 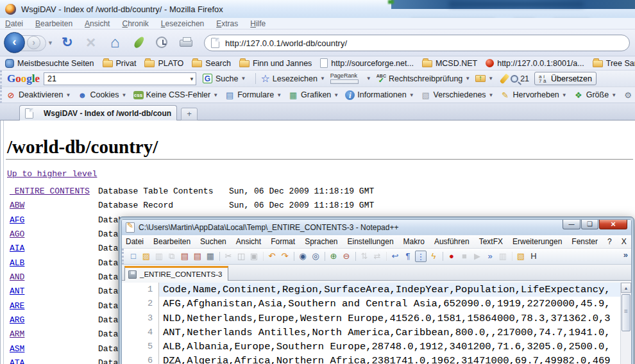 What do you see at coordinates (408, 256) in the screenshot?
I see `toolbar-icon: ¶` at bounding box center [408, 256].